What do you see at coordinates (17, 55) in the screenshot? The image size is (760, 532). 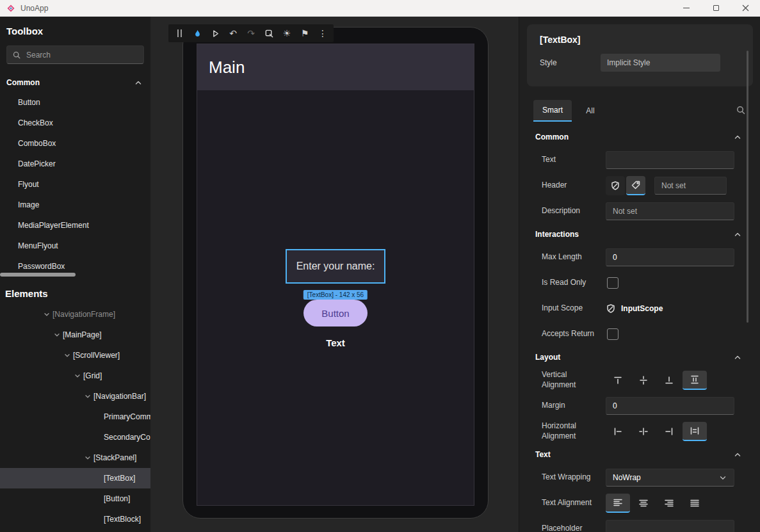 I see `search-icon` at bounding box center [17, 55].